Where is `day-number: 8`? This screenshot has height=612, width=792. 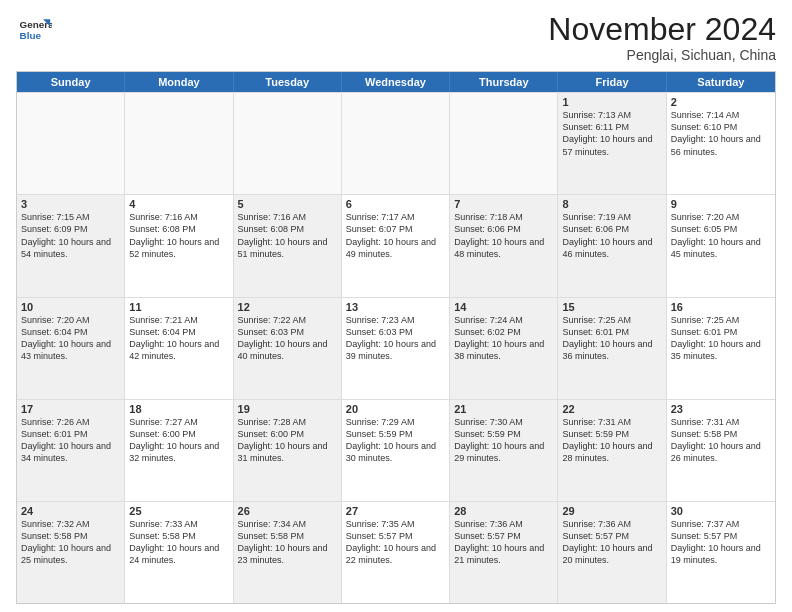 day-number: 8 is located at coordinates (612, 204).